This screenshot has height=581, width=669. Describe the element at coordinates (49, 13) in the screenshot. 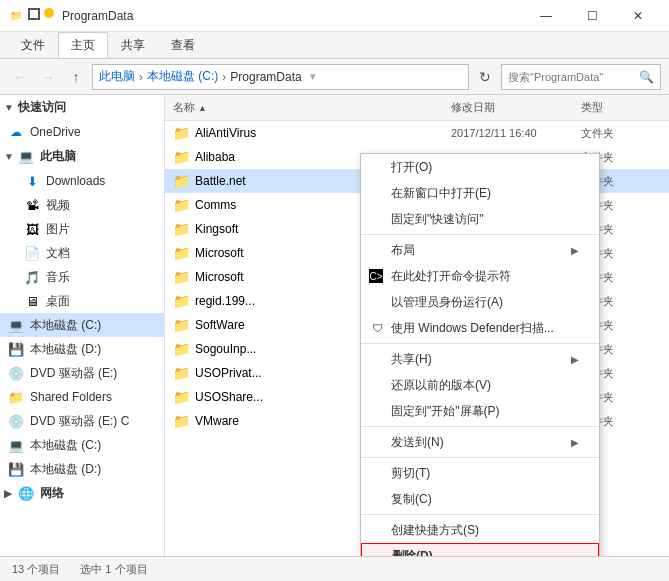

I see `titlebar-dot-icon` at that location.